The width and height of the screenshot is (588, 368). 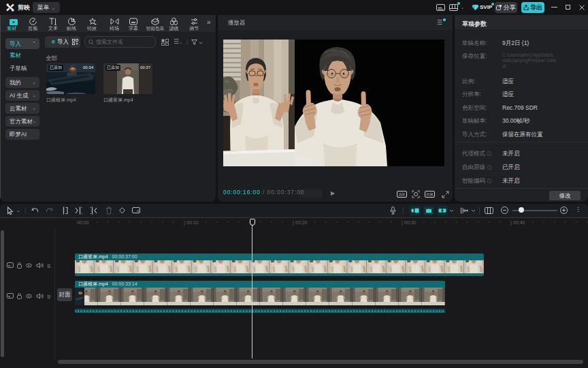 What do you see at coordinates (410, 222) in the screenshot?
I see `svg-text: 00:30` at bounding box center [410, 222].